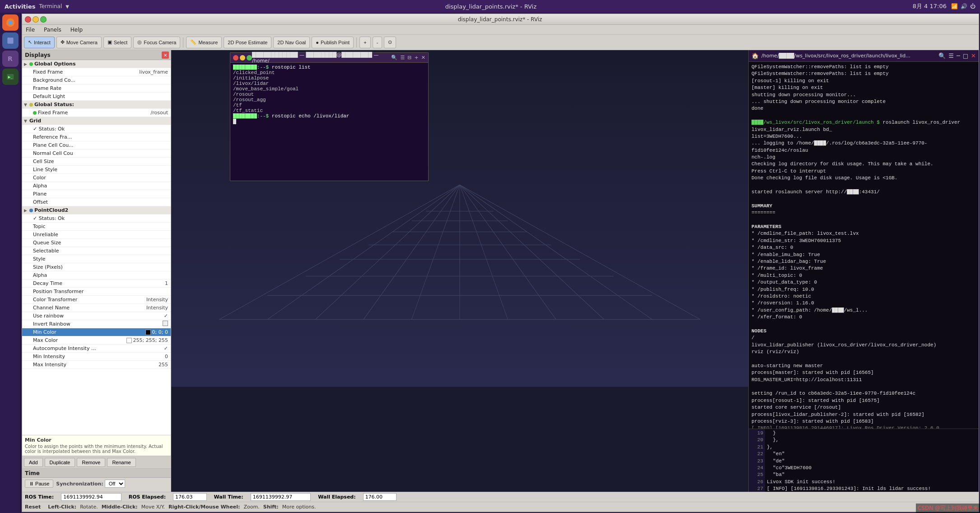 The image size is (980, 513). I want to click on line-num: 24, so click(756, 468).